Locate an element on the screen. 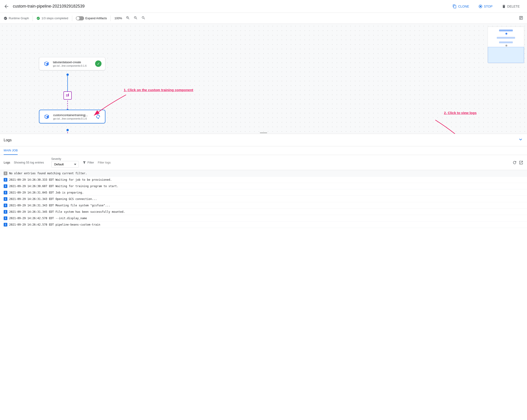 The height and width of the screenshot is (420, 527). log-text-8: 2021-09-29 14:26:42.578 EDT pipeline-bea… is located at coordinates (55, 225).